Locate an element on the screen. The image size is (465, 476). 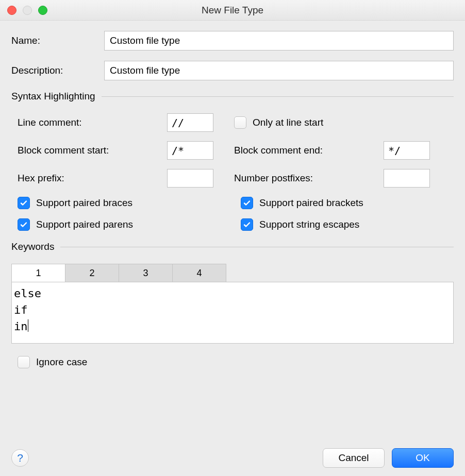
only-at-line-start-checkbox is located at coordinates (240, 123).